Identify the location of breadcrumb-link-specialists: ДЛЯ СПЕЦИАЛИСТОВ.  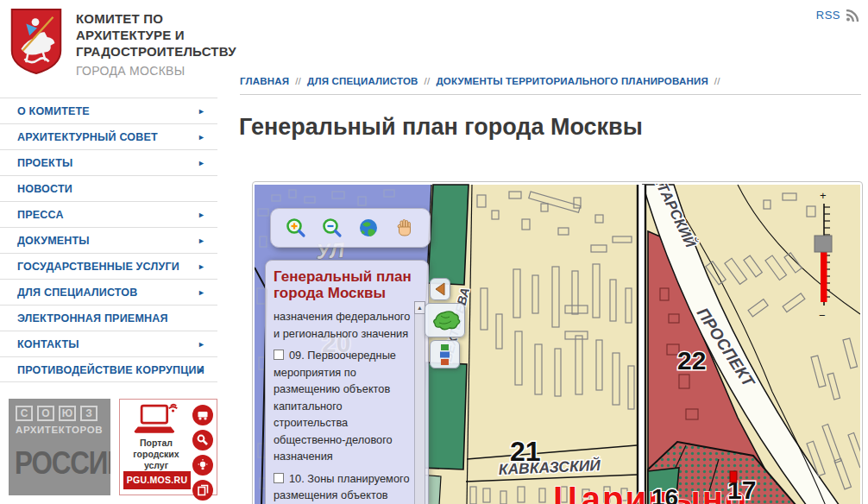
(362, 81).